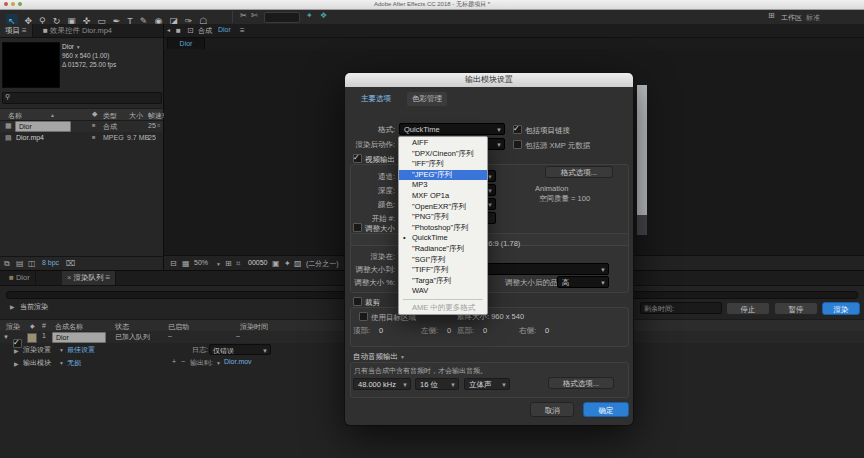  I want to click on project-row-comp: ▦ Dior ■ 合成 25 ⌗, so click(82, 126).